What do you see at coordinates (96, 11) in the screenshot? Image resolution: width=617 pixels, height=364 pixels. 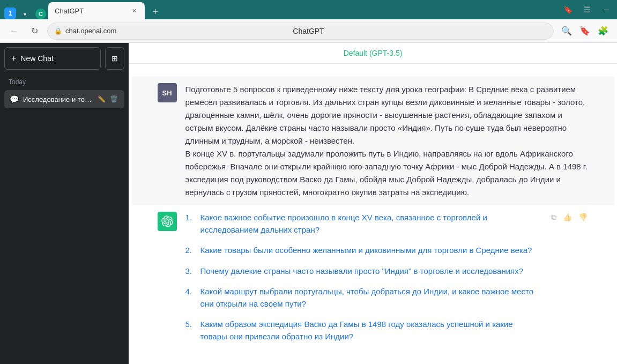 I see `active-tab: ChatGPT ✕` at bounding box center [96, 11].